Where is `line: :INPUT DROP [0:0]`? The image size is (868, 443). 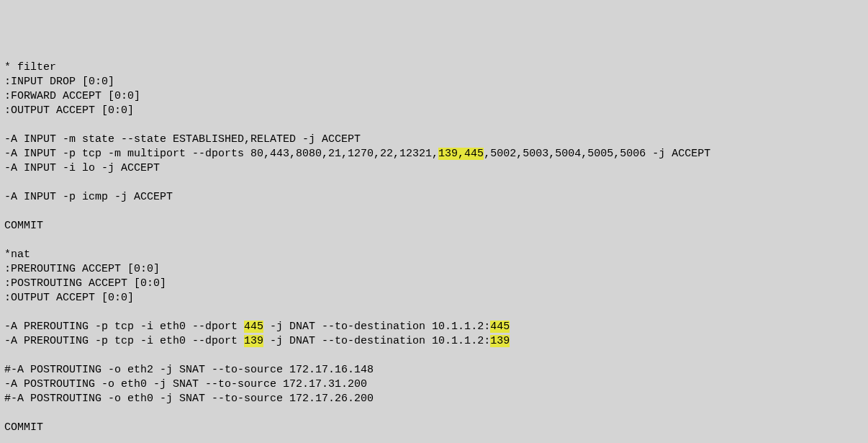 line: :INPUT DROP [0:0] is located at coordinates (59, 82).